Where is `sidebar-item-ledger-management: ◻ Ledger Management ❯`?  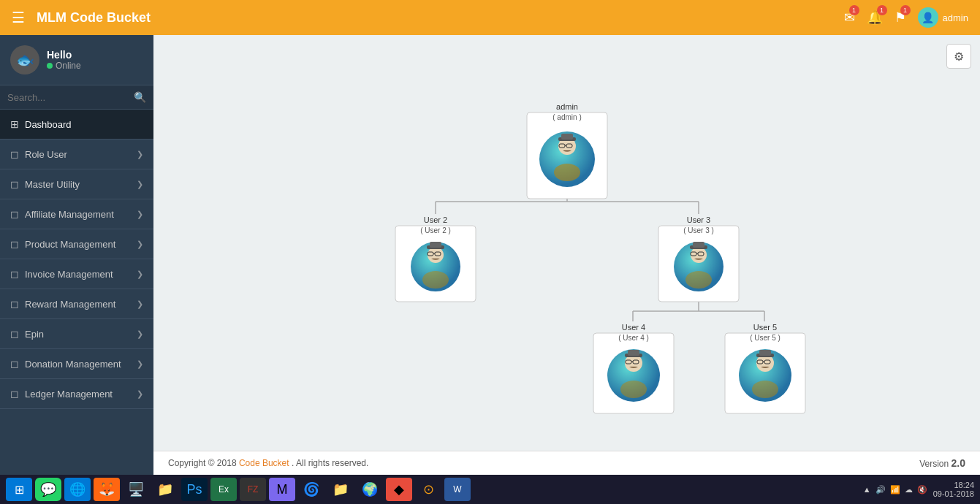 sidebar-item-ledger-management: ◻ Ledger Management ❯ is located at coordinates (77, 394).